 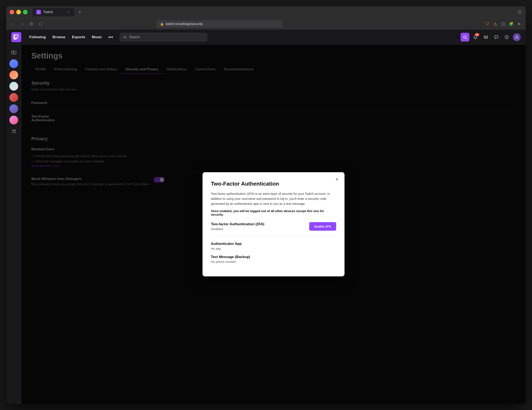 What do you see at coordinates (163, 37) in the screenshot?
I see `nav-search: Search` at bounding box center [163, 37].